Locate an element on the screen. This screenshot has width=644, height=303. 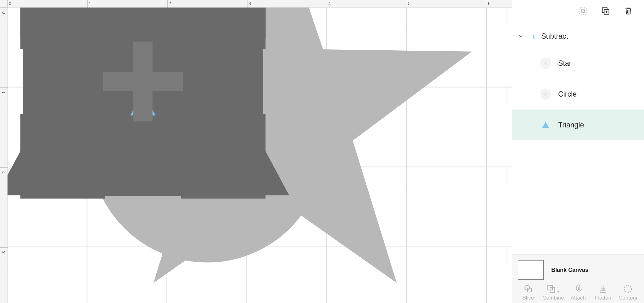
ruler-v-label: 3 is located at coordinates (4, 252).